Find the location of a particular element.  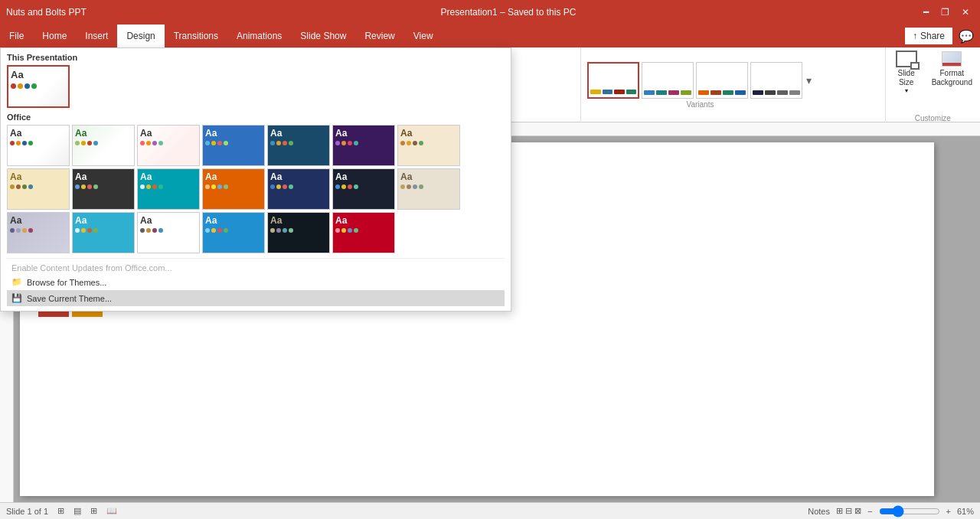

zoom-out-icon: − is located at coordinates (870, 511).